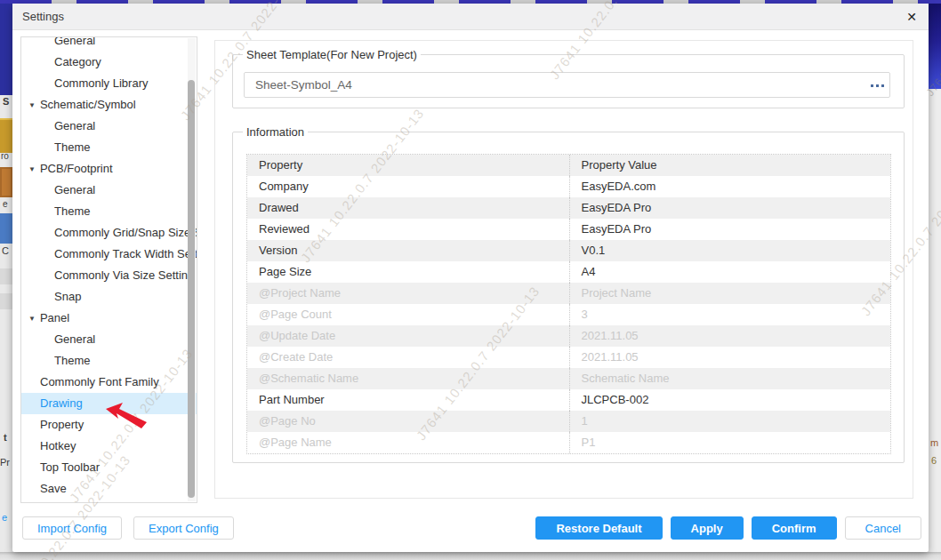  I want to click on library-icon-fragment, so click(6, 135).